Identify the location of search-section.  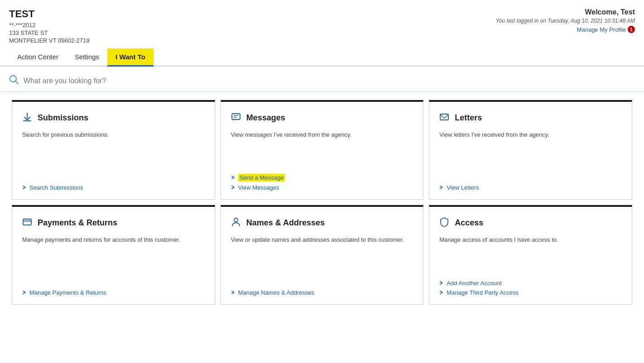
(322, 79).